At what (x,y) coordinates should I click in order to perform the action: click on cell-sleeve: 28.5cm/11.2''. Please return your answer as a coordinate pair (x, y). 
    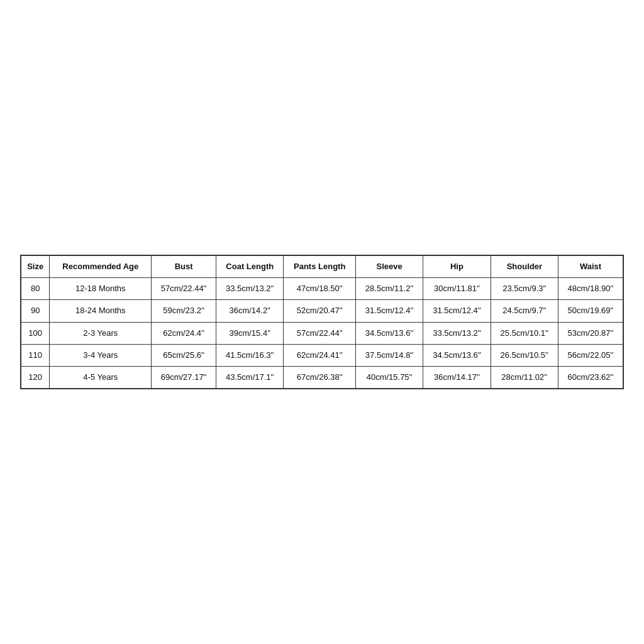
    Looking at the image, I should click on (389, 289).